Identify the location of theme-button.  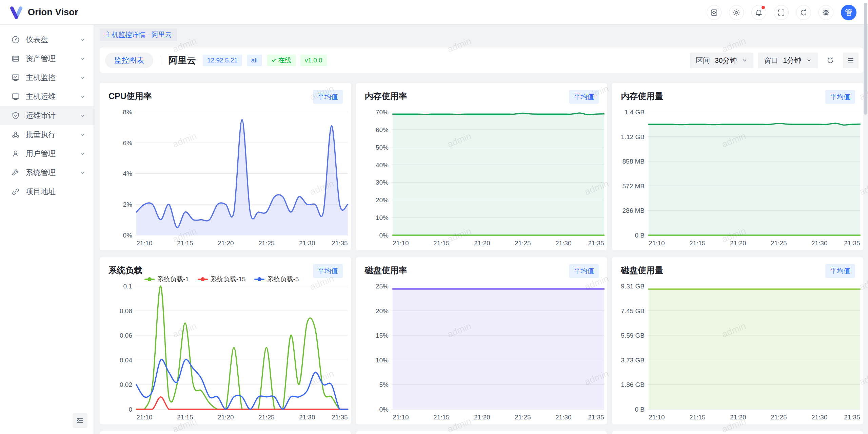
(736, 13).